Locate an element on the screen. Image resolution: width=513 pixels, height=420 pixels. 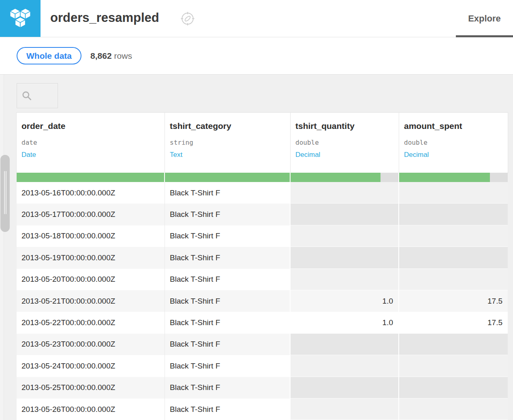
row-count: 8,862rows is located at coordinates (111, 56).